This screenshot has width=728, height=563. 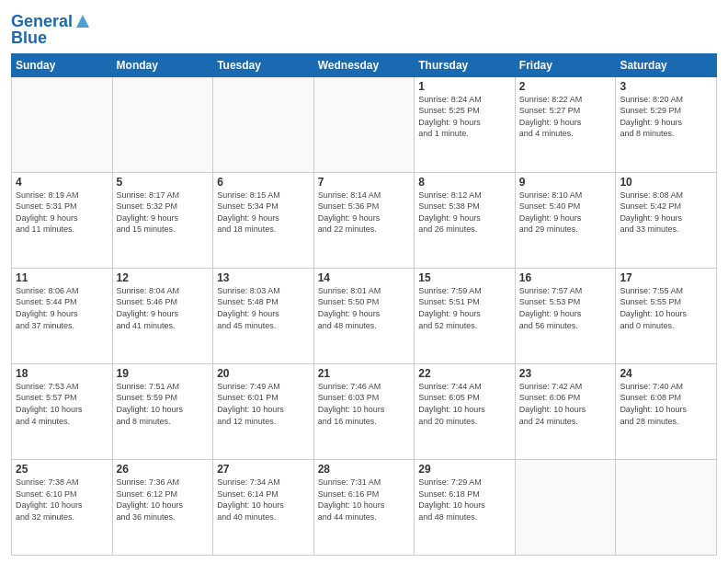 I want to click on day-number: 12, so click(x=164, y=278).